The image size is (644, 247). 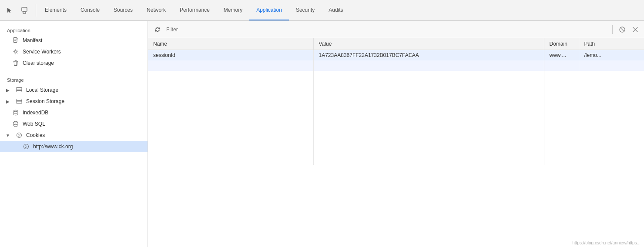 I want to click on indexeddb-icon, so click(x=16, y=113).